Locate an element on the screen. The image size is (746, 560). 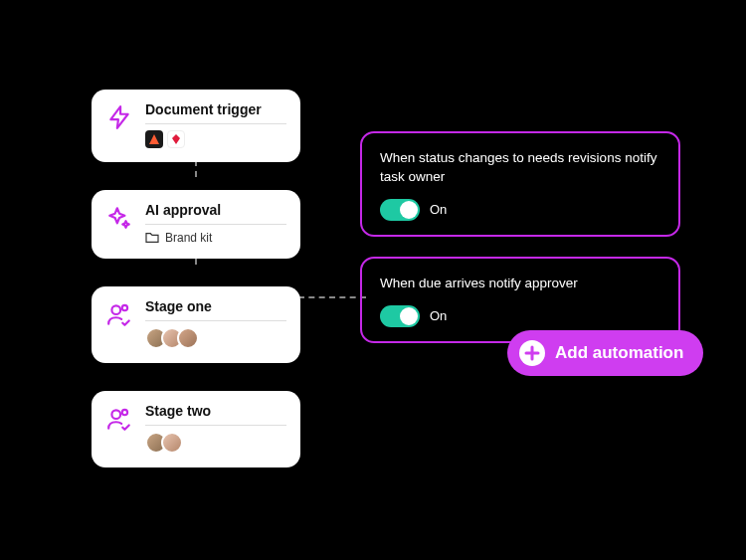
stage-title: Stage two is located at coordinates (216, 414).